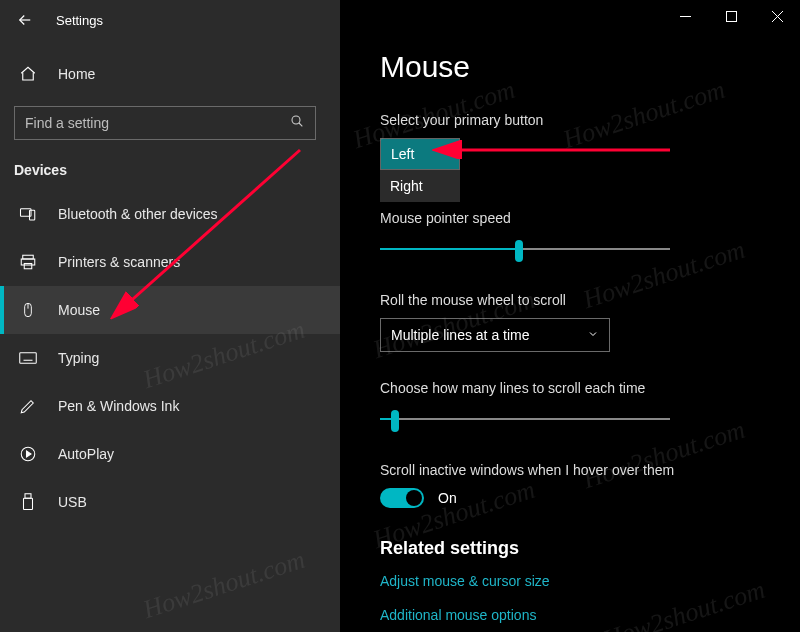 The height and width of the screenshot is (632, 800). I want to click on link-additional-mouse: Additional mouse options, so click(570, 615).